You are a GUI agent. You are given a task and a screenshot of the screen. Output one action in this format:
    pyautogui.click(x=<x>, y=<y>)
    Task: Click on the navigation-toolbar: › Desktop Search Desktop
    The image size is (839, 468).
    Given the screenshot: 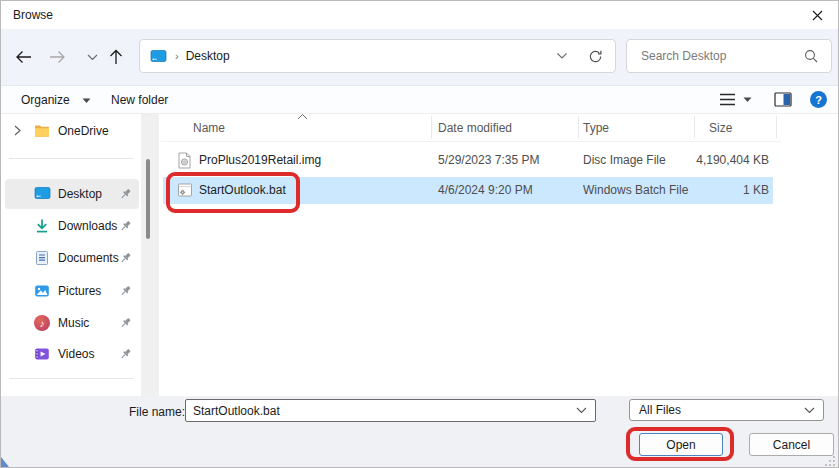 What is the action you would take?
    pyautogui.click(x=420, y=57)
    